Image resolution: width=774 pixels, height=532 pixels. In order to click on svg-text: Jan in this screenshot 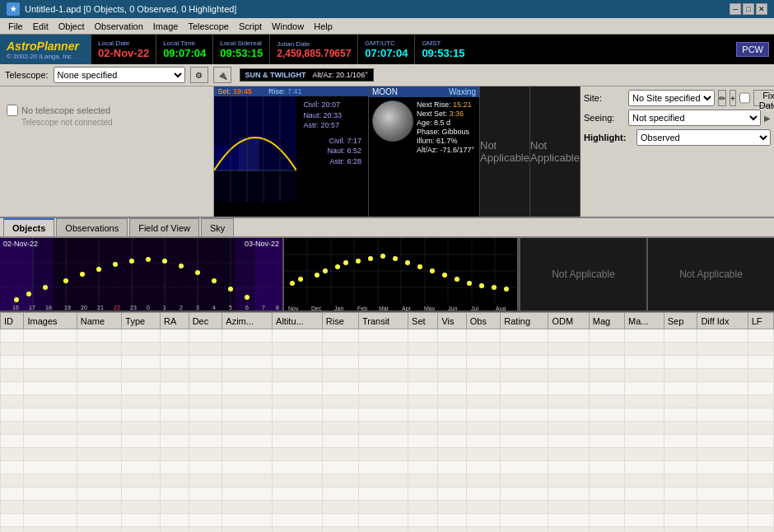, I will do `click(339, 308)`.